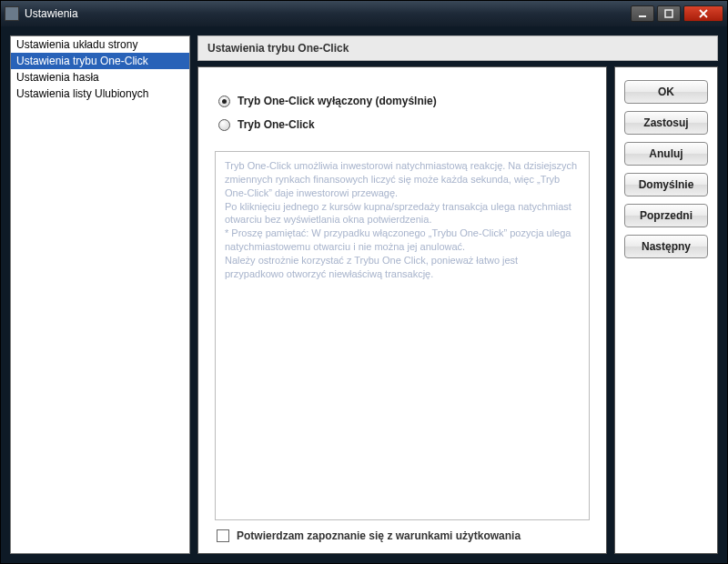 The width and height of the screenshot is (728, 564). What do you see at coordinates (666, 247) in the screenshot?
I see `next-button: Następny` at bounding box center [666, 247].